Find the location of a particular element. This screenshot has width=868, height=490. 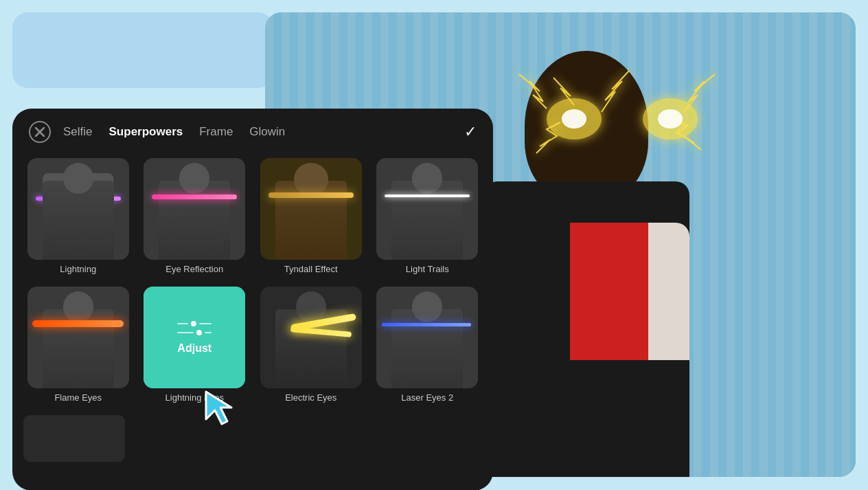

effect-label-flame-eyes: Flame Eyes is located at coordinates (78, 397).